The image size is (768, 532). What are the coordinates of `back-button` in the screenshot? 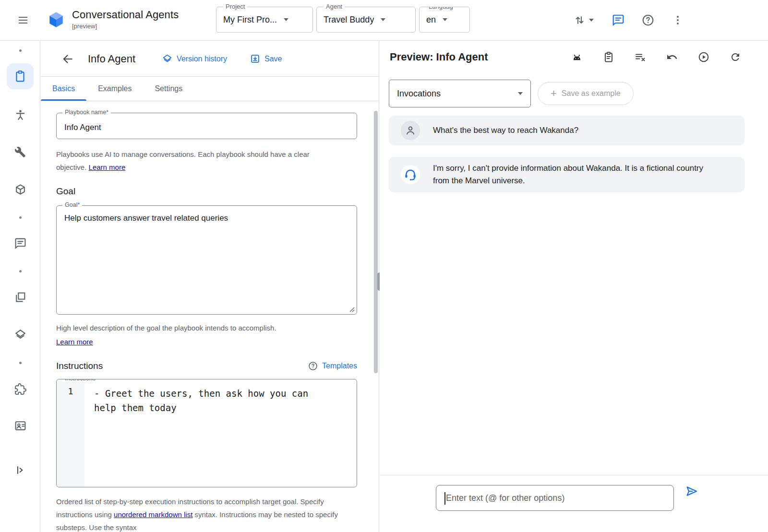 It's located at (68, 59).